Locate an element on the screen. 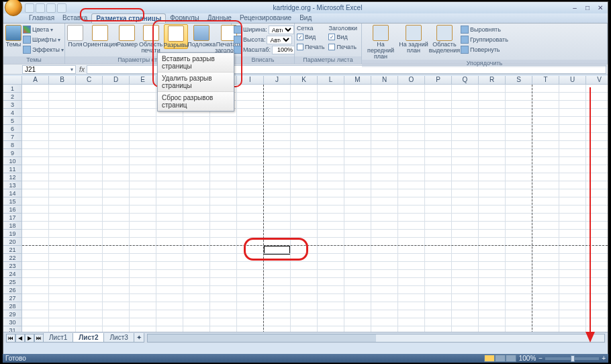 Image resolution: width=611 pixels, height=364 pixels. row-header-13: 13 is located at coordinates (12, 185).